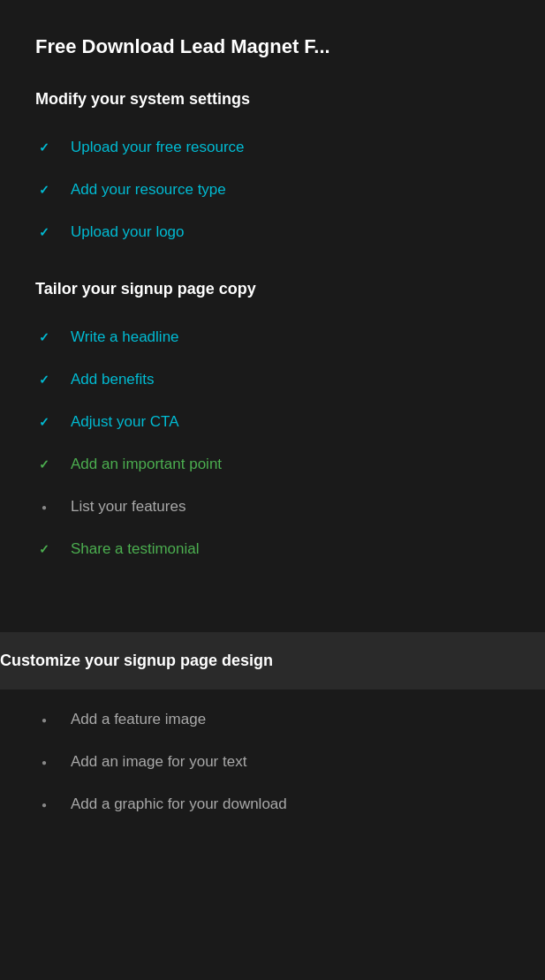 This screenshot has width=545, height=980. What do you see at coordinates (178, 804) in the screenshot?
I see `item-label: Add a graphic for your download` at bounding box center [178, 804].